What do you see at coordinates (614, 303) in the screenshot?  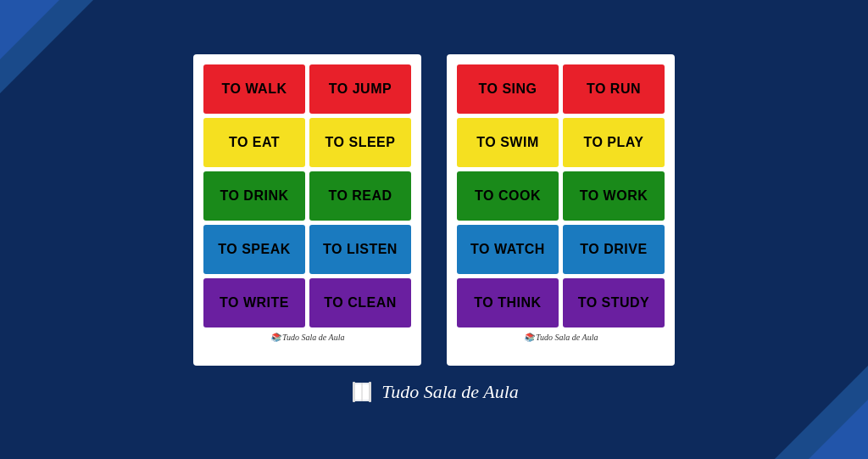 I see `verb-card-study: TO STUDY` at bounding box center [614, 303].